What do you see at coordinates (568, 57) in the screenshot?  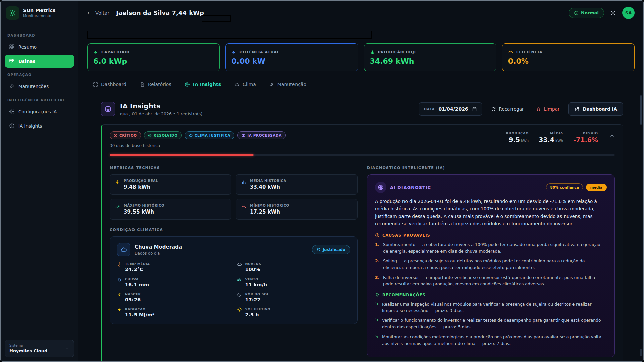 I see `stat-card-eficiencia: EFICIÊNCIA 0.0%` at bounding box center [568, 57].